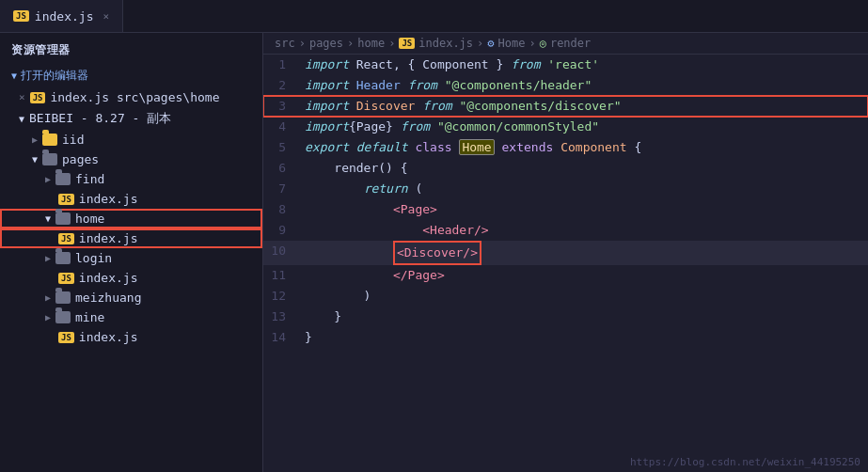  I want to click on line-num-10: 10, so click(282, 251).